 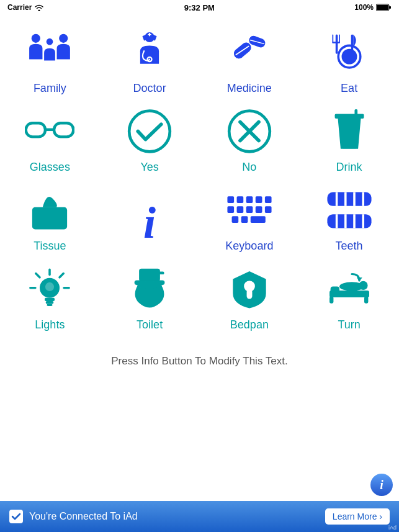 I want to click on lights-item: Lights, so click(x=50, y=297).